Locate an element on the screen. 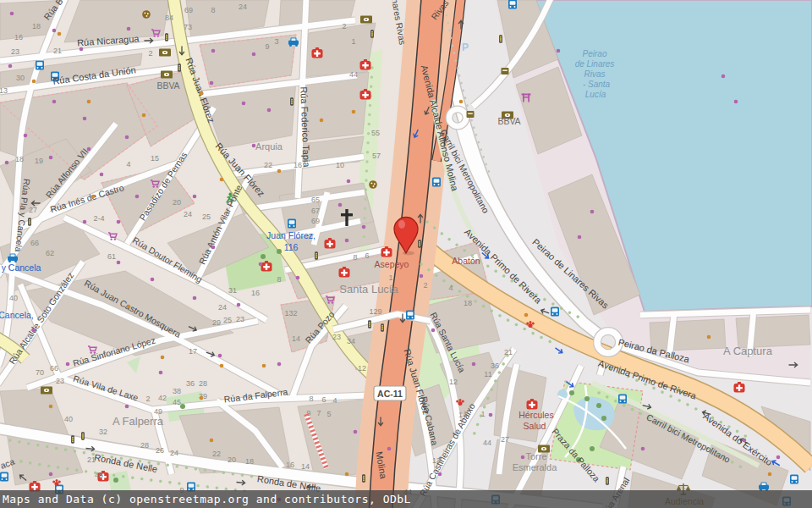 The width and height of the screenshot is (812, 508). water-label: - Santa is located at coordinates (597, 85).